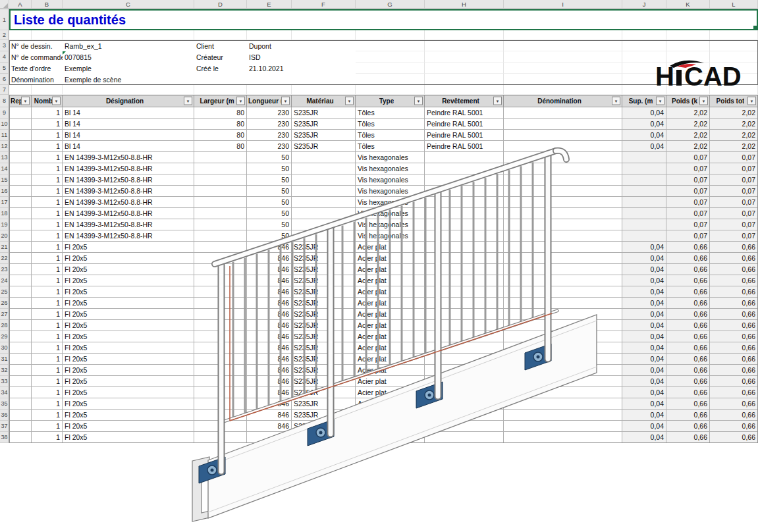  I want to click on row-number: 8, so click(5, 101).